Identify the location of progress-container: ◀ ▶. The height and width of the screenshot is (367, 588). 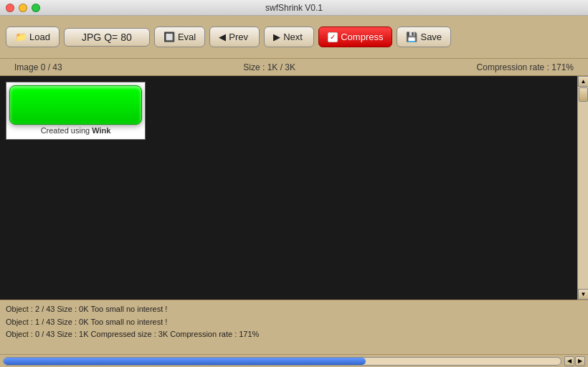
(294, 361).